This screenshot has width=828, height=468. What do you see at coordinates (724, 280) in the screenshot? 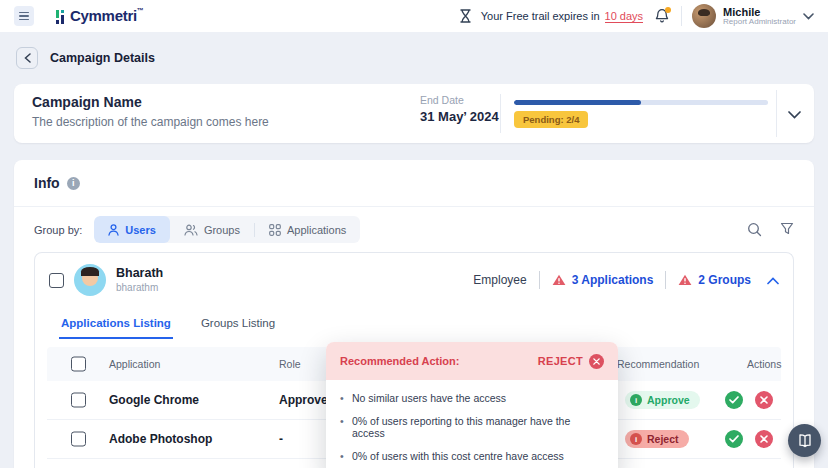
I see `groups-count-label: 2 Groups` at bounding box center [724, 280].